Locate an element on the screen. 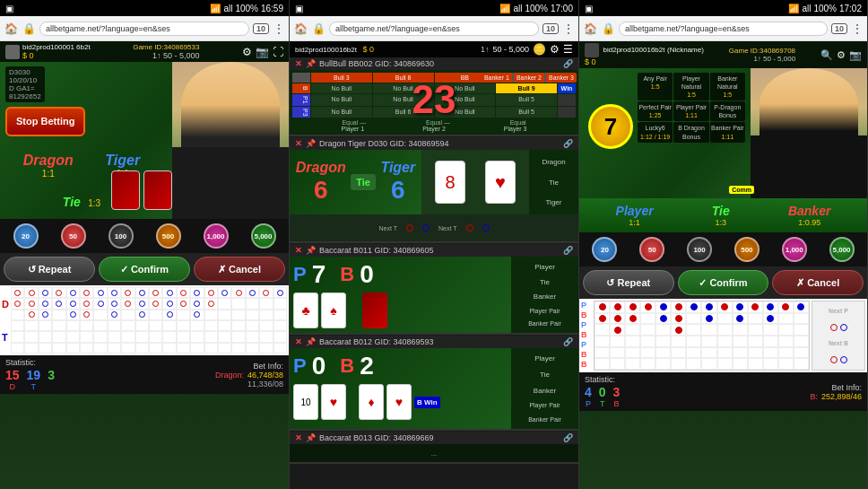 Image resolution: width=868 pixels, height=489 pixels. menu-dots-1: ⋮ is located at coordinates (279, 29).